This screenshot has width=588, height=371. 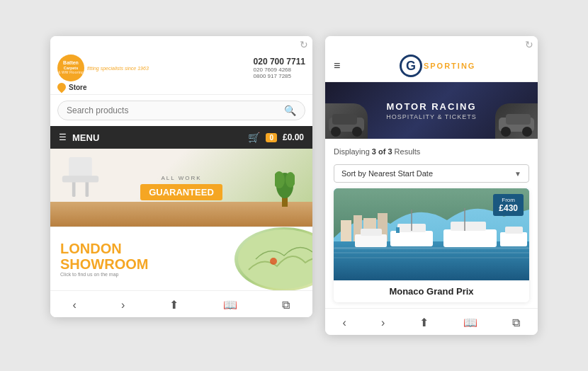 I want to click on go-logo: G SPORTING, so click(x=438, y=66).